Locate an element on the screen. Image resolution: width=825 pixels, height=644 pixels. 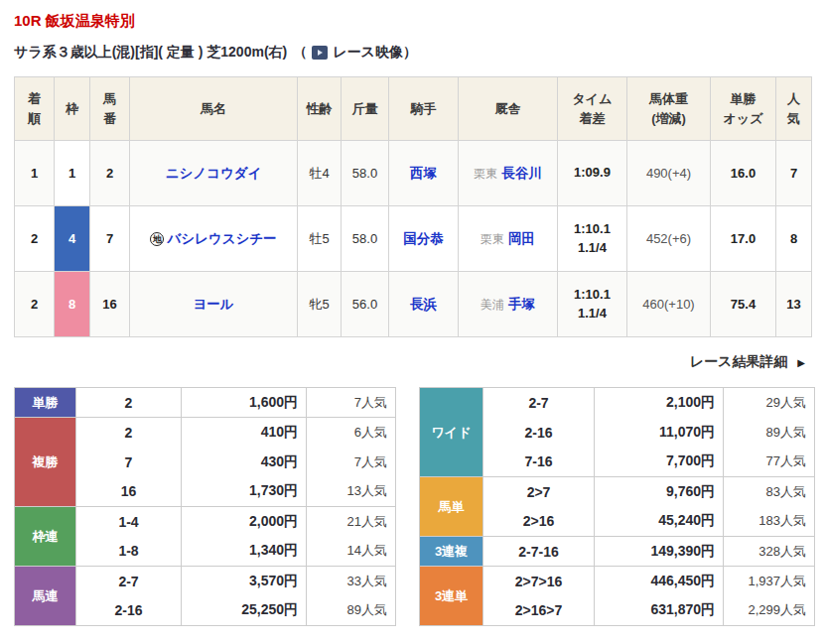
stable-cell: 栗東岡田 is located at coordinates (508, 239).